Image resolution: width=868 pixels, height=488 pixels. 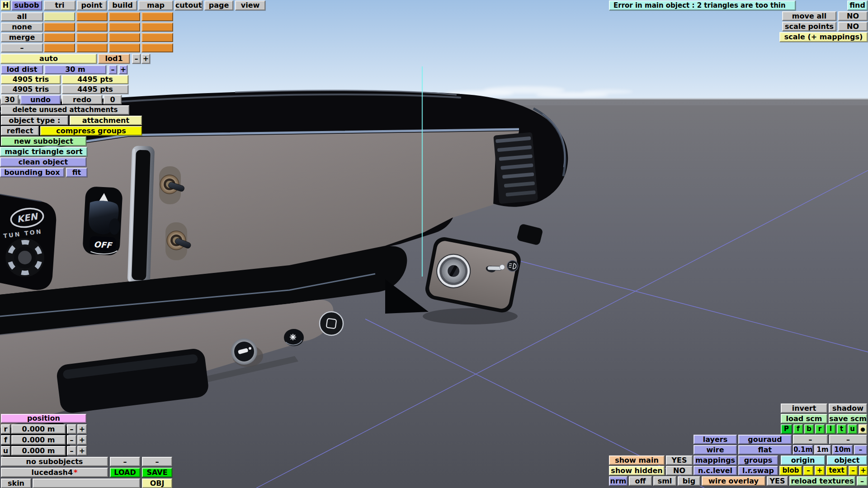 I want to click on scale-points-value: NO, so click(x=853, y=26).